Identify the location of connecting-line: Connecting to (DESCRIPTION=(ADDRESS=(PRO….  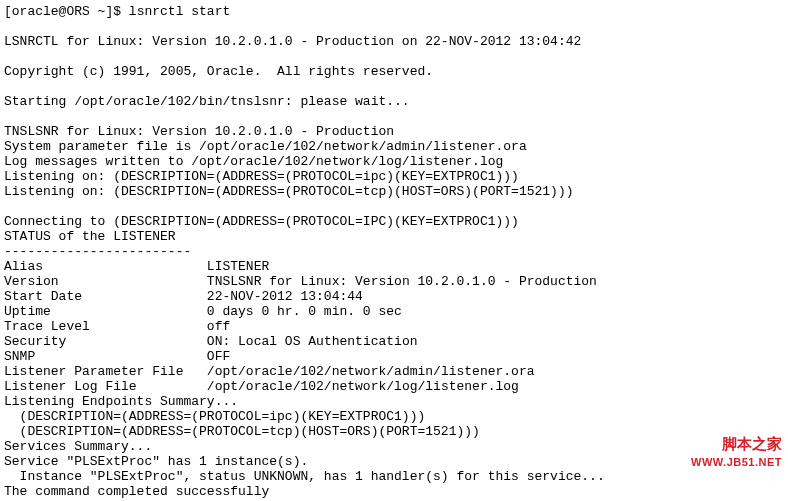
(262, 222).